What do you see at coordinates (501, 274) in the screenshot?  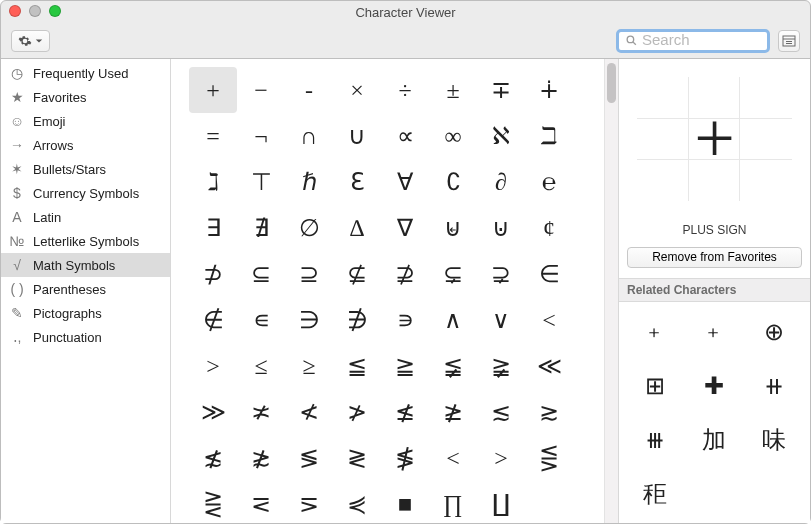 I see `character-cell: ⊋` at bounding box center [501, 274].